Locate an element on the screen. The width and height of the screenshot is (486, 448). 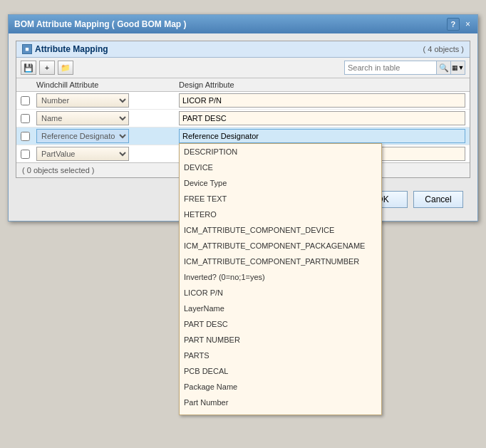
row3-design-cell: DESCRIPTIONDEVICEDevice TypeFREE TEXTHET… is located at coordinates (322, 136).